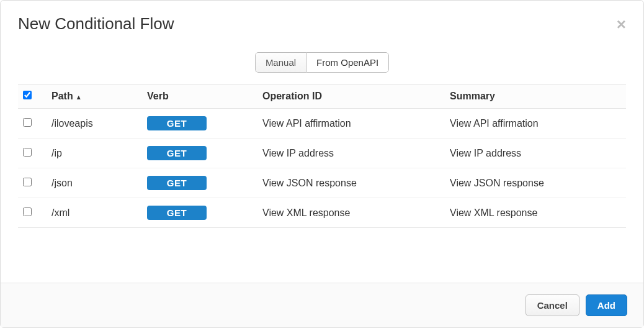 The width and height of the screenshot is (644, 328). I want to click on close-icon: ×, so click(622, 24).